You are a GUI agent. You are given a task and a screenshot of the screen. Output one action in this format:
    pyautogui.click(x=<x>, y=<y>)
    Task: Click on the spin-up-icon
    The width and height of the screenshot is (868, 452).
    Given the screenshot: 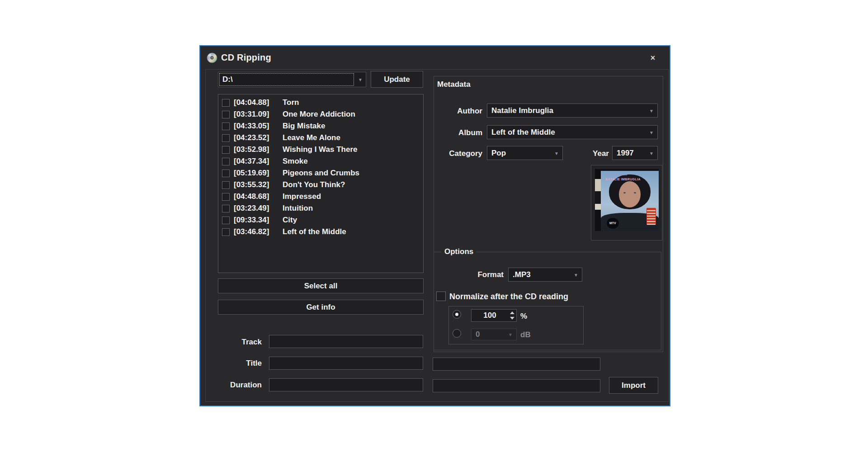 What is the action you would take?
    pyautogui.click(x=512, y=313)
    